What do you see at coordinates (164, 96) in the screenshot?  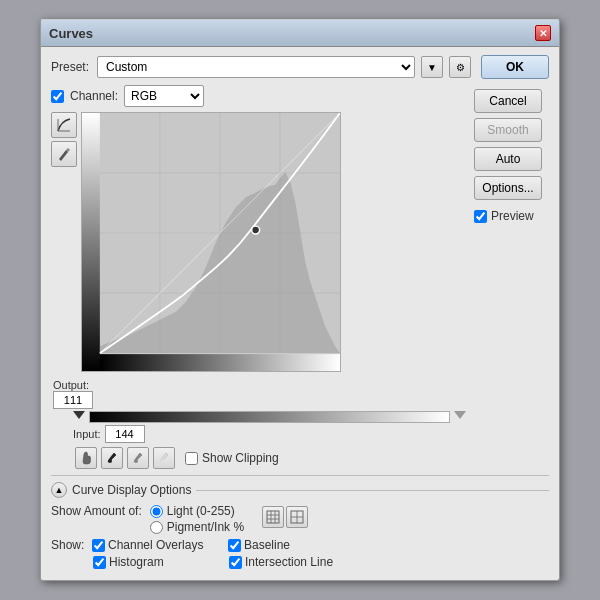 I see `channel-select: RGB` at bounding box center [164, 96].